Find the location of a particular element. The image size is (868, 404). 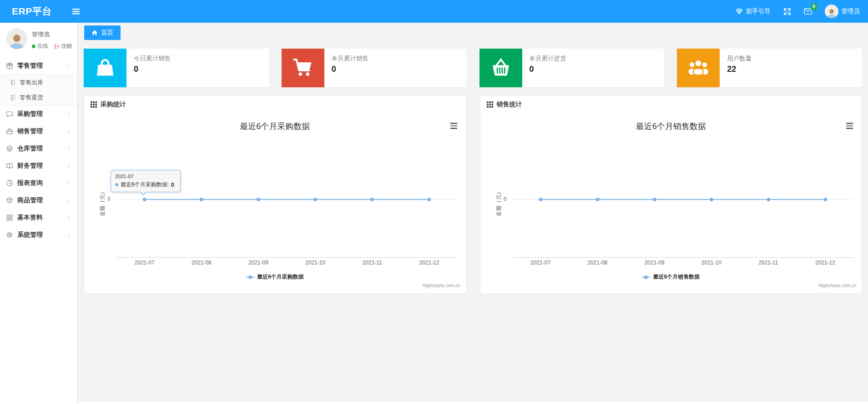

navbar-right: 新手引导 0 管理员 is located at coordinates (798, 11).